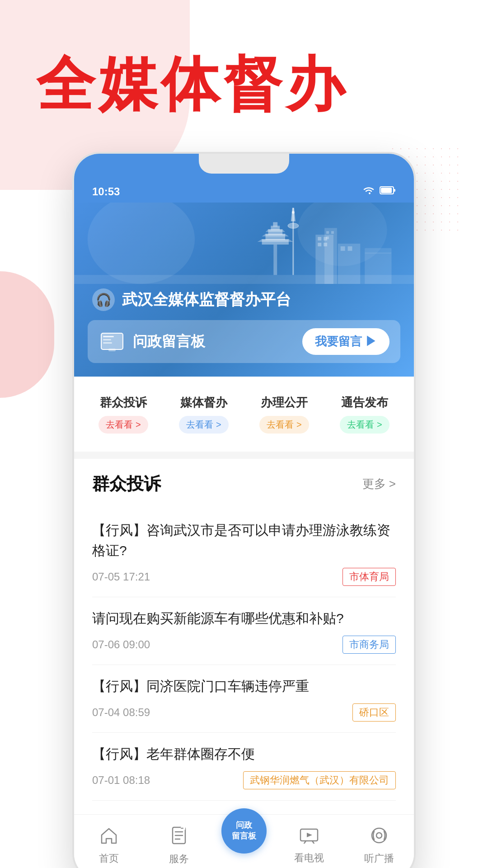 This screenshot has width=488, height=868. What do you see at coordinates (244, 164) in the screenshot?
I see `phone-notch` at bounding box center [244, 164].